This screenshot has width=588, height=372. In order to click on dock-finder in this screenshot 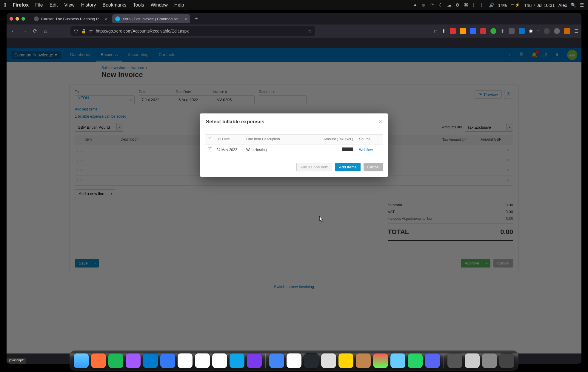, I will do `click(81, 361)`.